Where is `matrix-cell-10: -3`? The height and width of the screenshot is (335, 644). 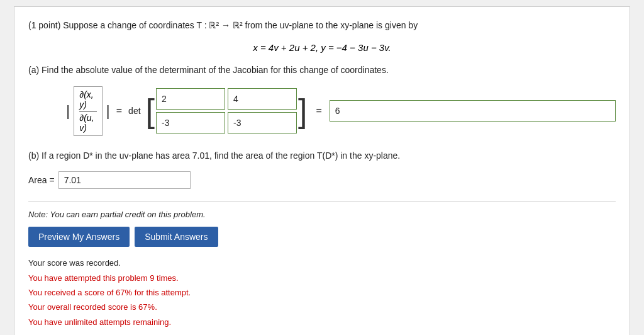
matrix-cell-10: -3 is located at coordinates (191, 123).